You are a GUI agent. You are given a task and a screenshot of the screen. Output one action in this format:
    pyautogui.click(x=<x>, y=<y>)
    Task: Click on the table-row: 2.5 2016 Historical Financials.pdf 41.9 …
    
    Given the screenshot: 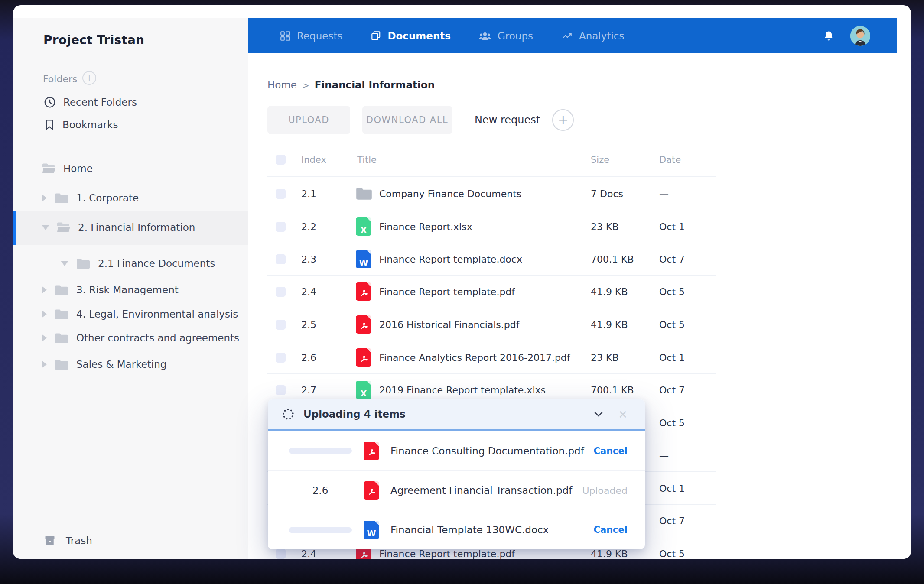 What is the action you would take?
    pyautogui.click(x=482, y=324)
    